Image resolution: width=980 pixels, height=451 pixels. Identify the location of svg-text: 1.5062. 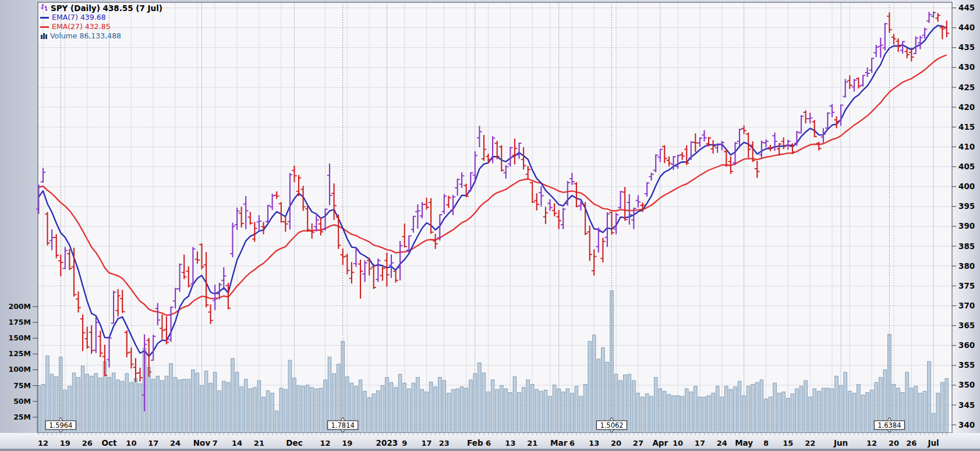
(611, 425).